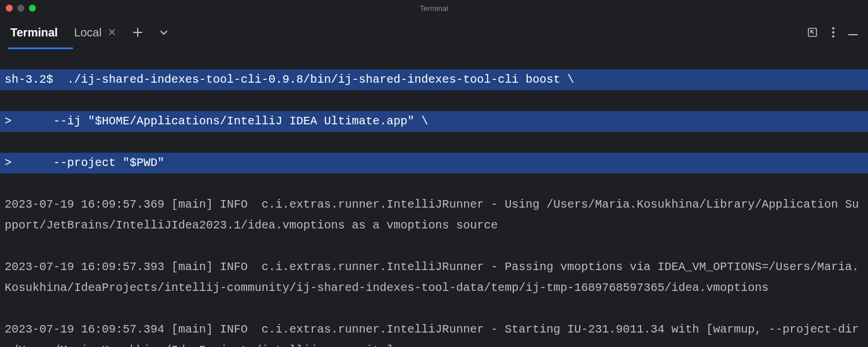  Describe the element at coordinates (34, 32) in the screenshot. I see `tab-terminal: Terminal` at that location.